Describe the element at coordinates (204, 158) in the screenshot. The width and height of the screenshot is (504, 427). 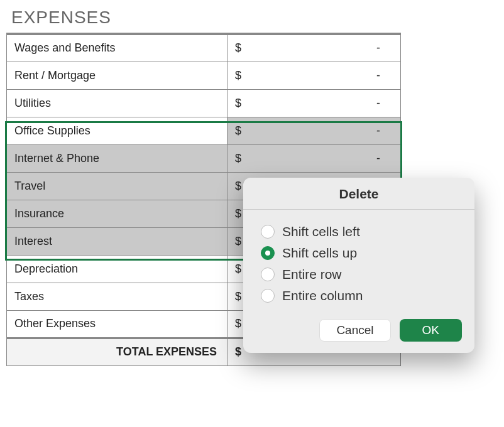
I see `table-row: Internet & Phone $ -` at that location.